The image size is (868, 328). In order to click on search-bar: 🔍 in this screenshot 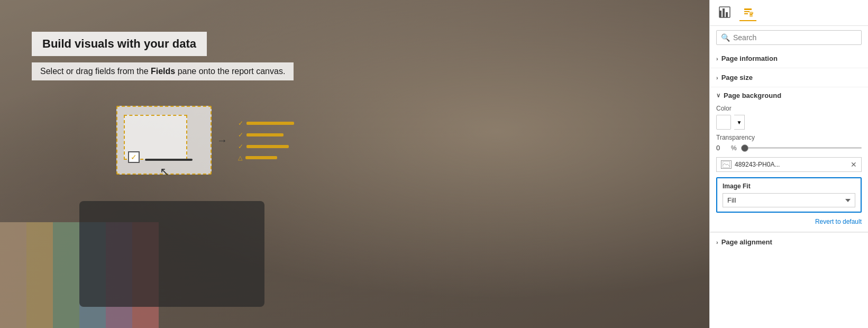, I will do `click(789, 38)`.